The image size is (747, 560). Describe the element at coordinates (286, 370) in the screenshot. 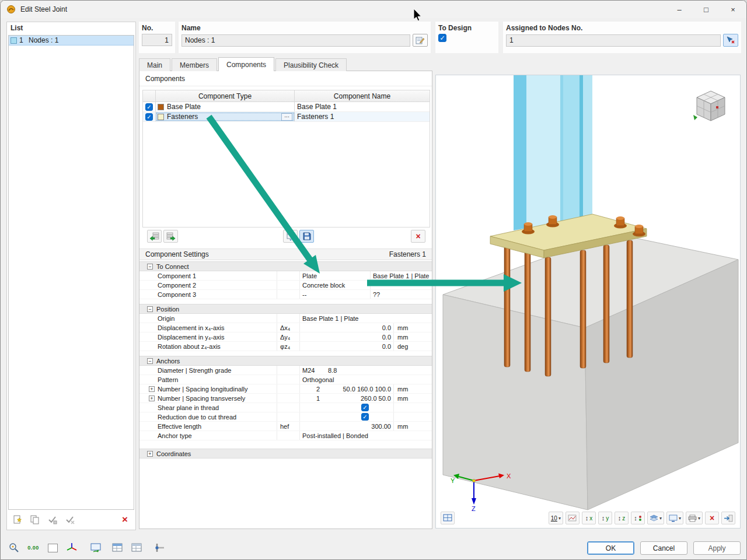

I see `row-diameter-grade: Diameter | Strength grade M24 8.8` at that location.